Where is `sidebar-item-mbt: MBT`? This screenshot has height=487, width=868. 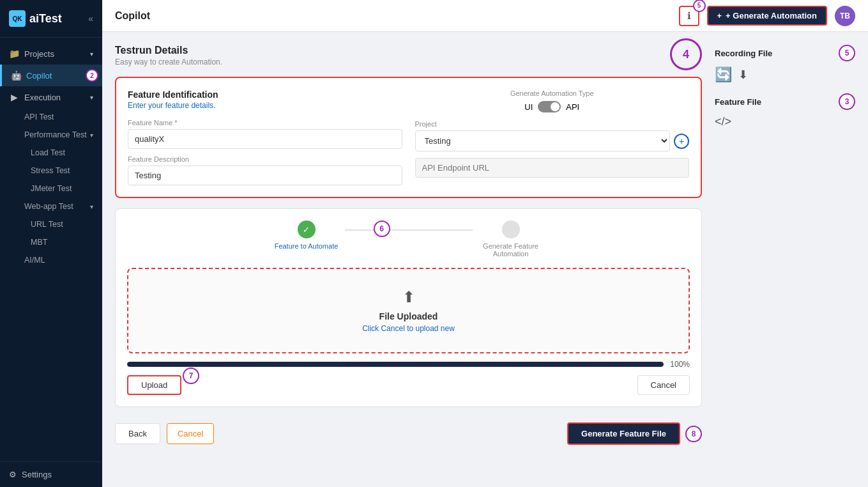
sidebar-item-mbt: MBT is located at coordinates (51, 242).